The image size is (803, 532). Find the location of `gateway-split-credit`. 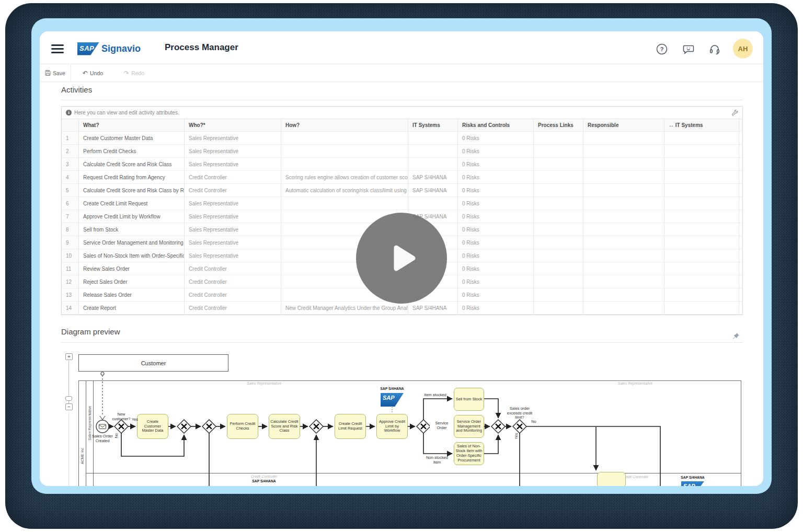

gateway-split-credit is located at coordinates (209, 426).